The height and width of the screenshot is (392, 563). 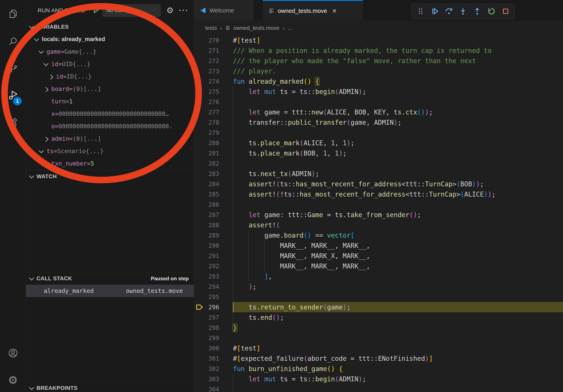 What do you see at coordinates (13, 41) in the screenshot?
I see `search-icon` at bounding box center [13, 41].